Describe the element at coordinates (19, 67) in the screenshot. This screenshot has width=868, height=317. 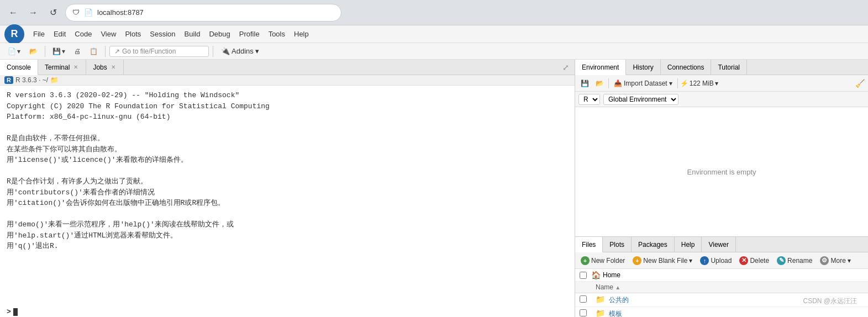
I see `tab-console: Console` at that location.